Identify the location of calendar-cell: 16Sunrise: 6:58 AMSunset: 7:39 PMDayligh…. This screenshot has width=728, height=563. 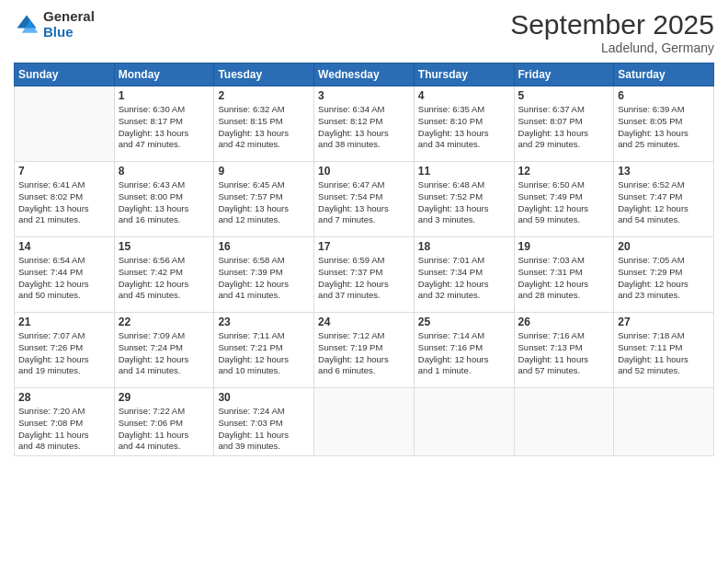
(265, 275).